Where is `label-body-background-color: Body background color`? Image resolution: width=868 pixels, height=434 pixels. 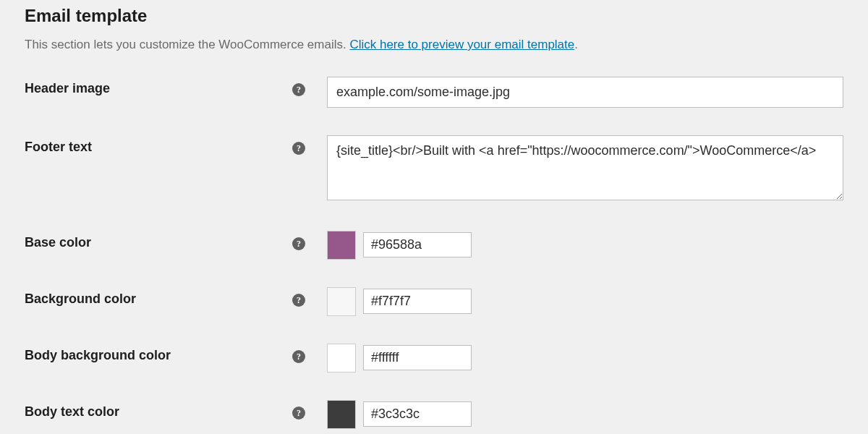 label-body-background-color: Body background color is located at coordinates (158, 353).